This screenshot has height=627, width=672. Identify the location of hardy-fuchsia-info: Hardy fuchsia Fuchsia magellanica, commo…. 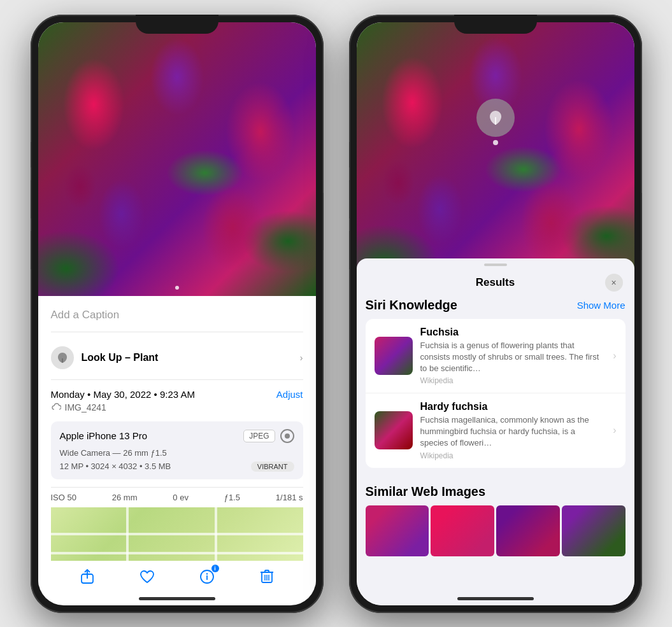
(513, 430).